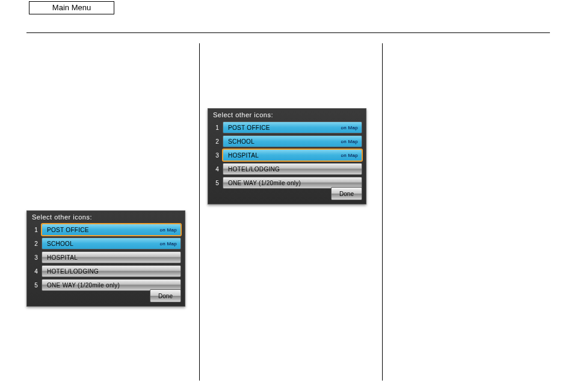 This screenshot has height=392, width=574. Describe the element at coordinates (288, 32) in the screenshot. I see `horizontal-rule` at that location.